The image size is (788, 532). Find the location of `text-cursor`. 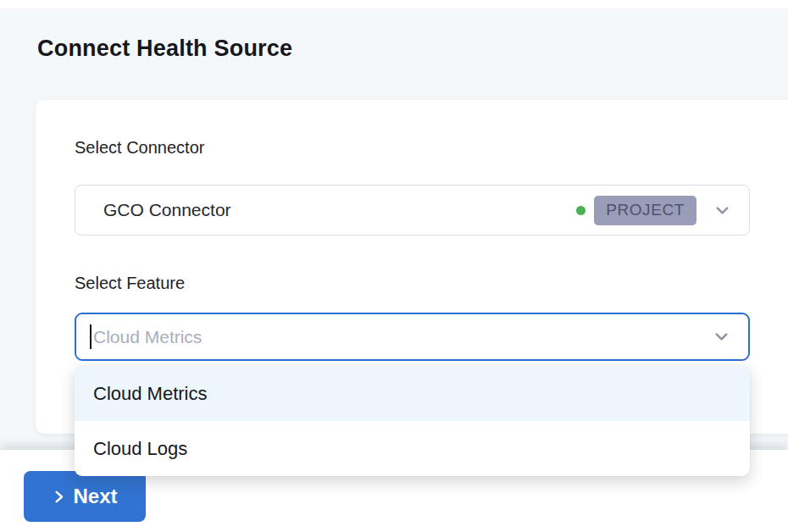

text-cursor is located at coordinates (91, 337).